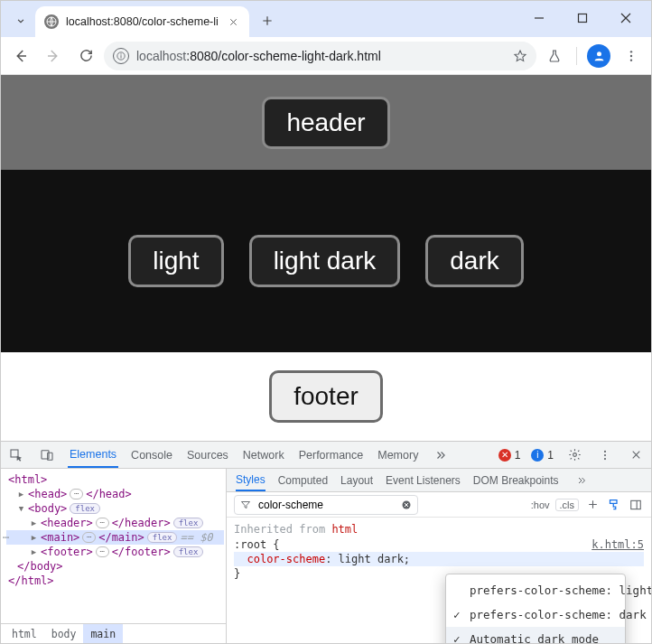 The image size is (652, 644). What do you see at coordinates (86, 56) in the screenshot?
I see `reload-button` at bounding box center [86, 56].